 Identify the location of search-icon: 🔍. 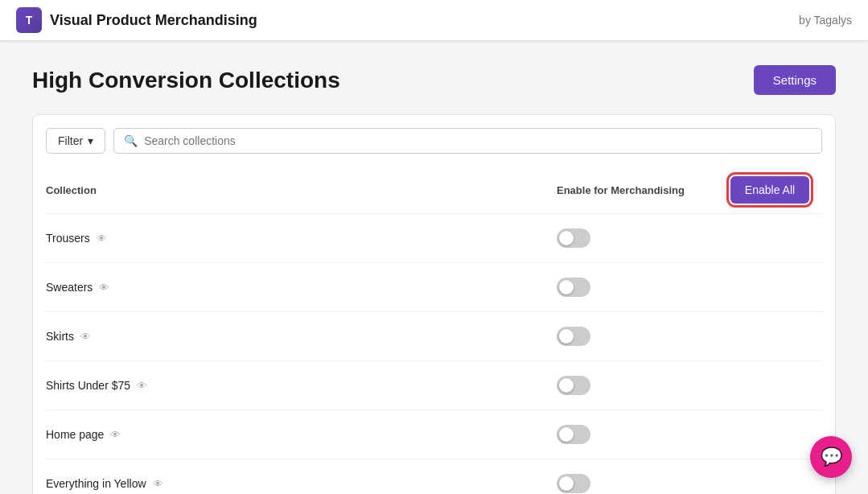
(130, 141).